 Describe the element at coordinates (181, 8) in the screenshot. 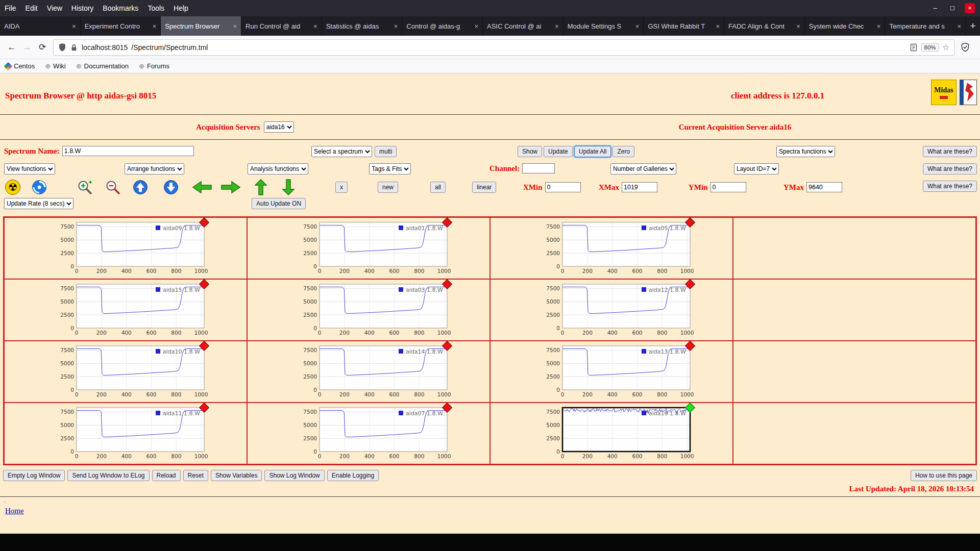

I see `menu-help: Help` at that location.